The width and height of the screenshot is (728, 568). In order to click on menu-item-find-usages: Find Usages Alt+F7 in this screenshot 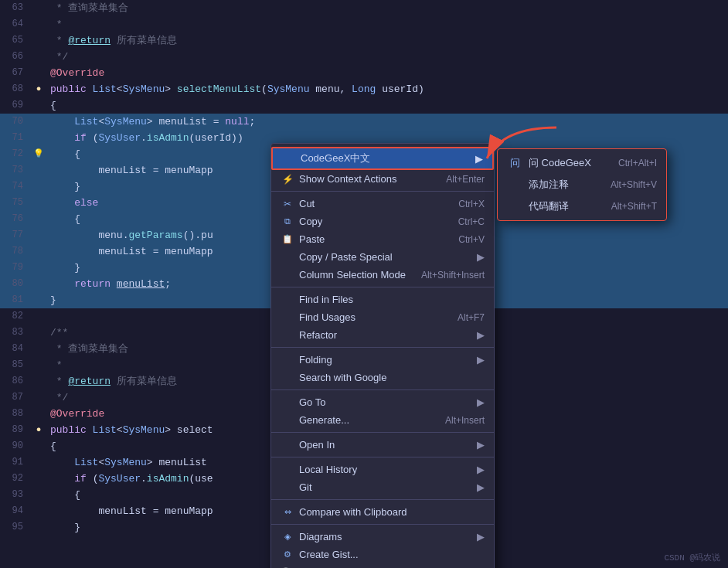, I will do `click(383, 317)`.